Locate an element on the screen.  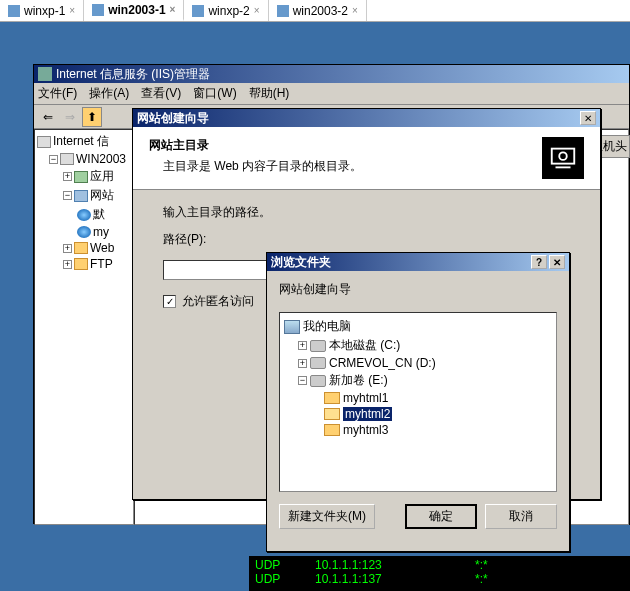
new-folder-button: 新建文件夹(M) is located at coordinates (327, 516).